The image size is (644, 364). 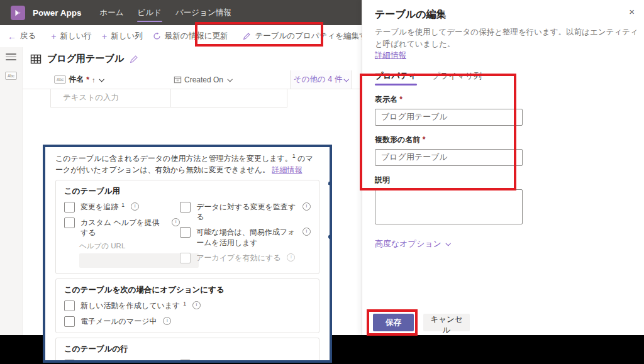 I want to click on plural-name-input, so click(x=449, y=157).